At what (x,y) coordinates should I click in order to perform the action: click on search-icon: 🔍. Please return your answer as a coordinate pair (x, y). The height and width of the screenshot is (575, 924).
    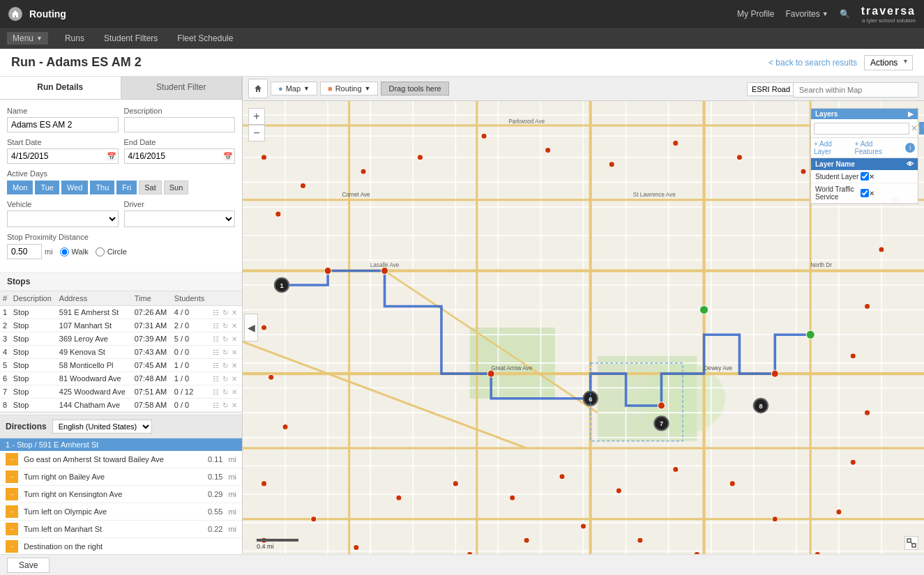
    Looking at the image, I should click on (845, 14).